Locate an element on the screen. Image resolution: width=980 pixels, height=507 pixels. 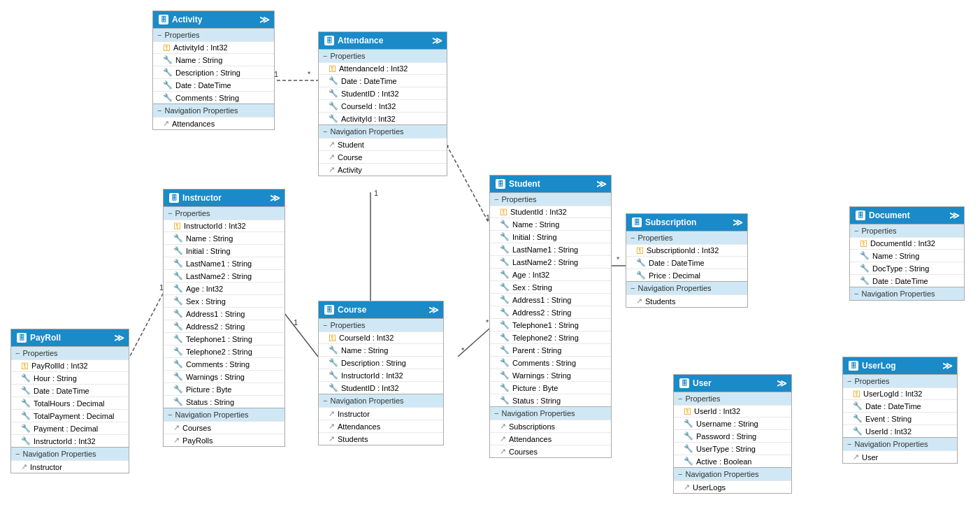
document-prop-3: 🔧 Date : DateTime is located at coordinates (907, 280).